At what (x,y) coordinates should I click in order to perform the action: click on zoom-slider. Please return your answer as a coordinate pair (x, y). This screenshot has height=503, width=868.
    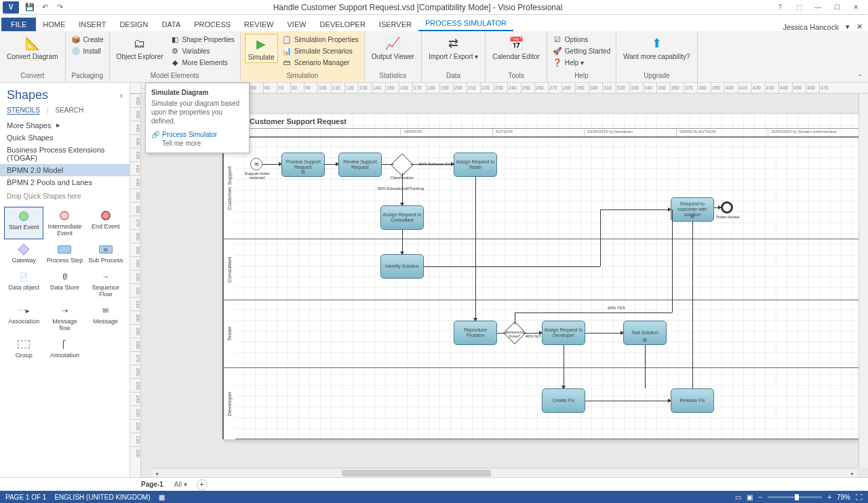
    Looking at the image, I should click on (795, 498).